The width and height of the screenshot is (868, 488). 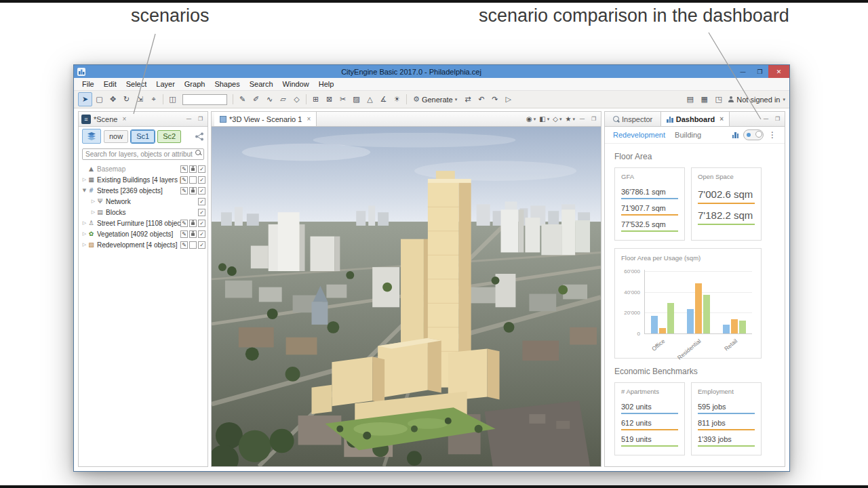 I want to click on freehand-draw-tool: ✎, so click(x=243, y=99).